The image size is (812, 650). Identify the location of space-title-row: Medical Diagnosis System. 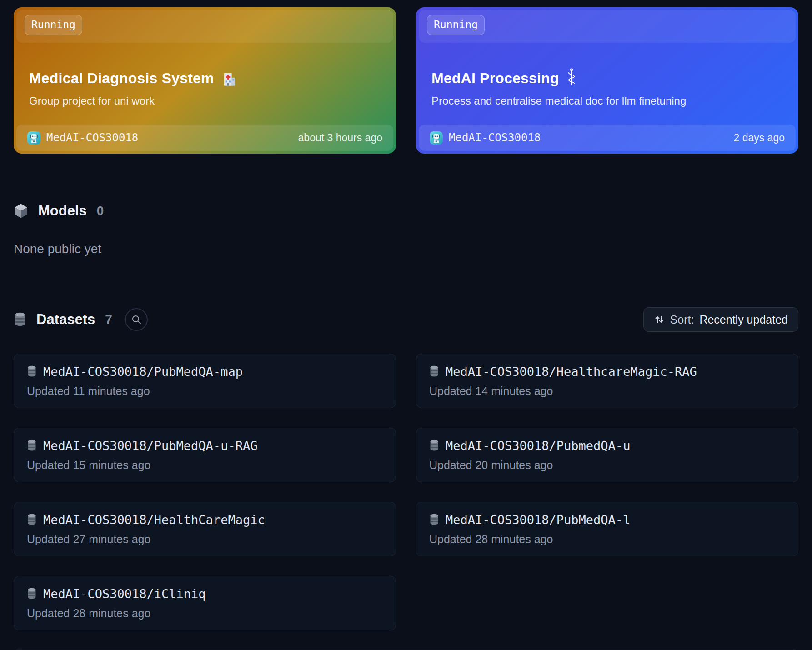
(133, 78).